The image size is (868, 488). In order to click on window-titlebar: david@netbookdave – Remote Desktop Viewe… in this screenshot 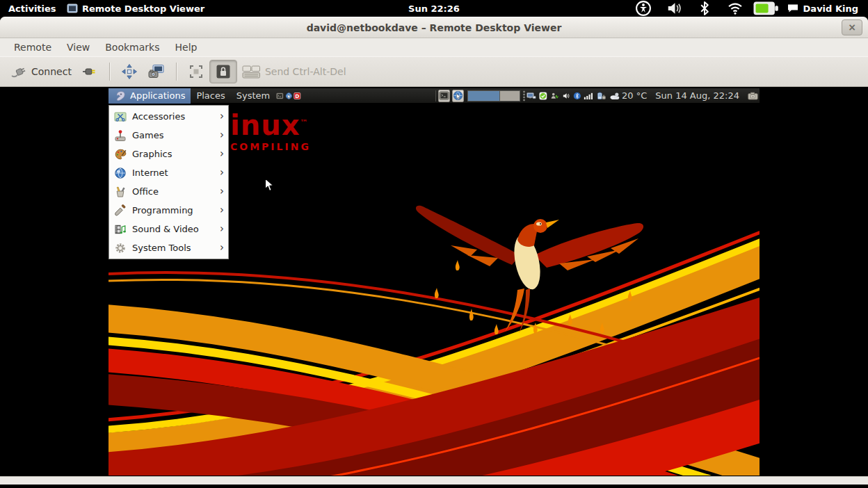, I will do `click(434, 28)`.